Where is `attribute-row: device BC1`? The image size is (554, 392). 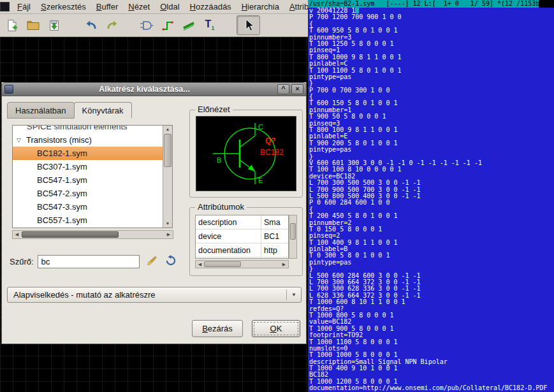
attribute-row: device BC1 is located at coordinates (242, 236).